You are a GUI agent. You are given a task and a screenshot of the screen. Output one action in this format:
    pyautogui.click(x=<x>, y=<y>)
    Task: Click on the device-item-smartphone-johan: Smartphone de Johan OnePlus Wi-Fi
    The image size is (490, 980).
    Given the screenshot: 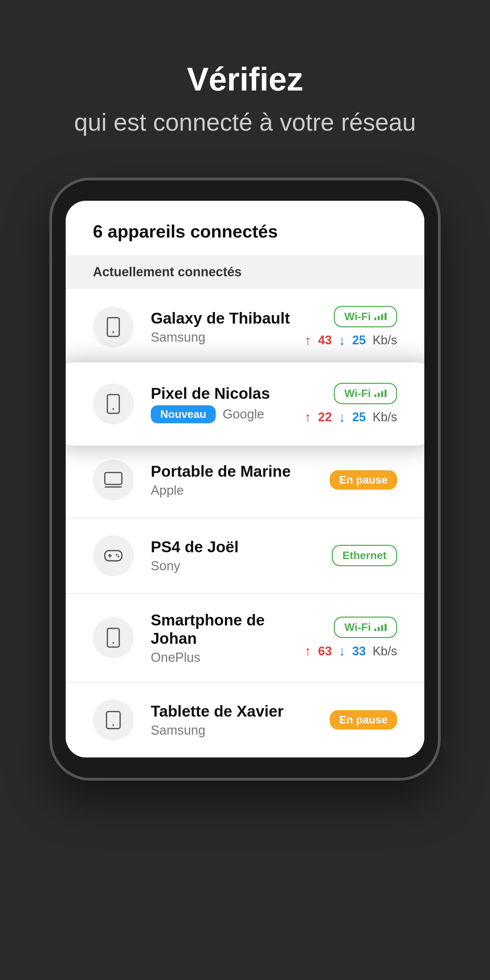 What is the action you would take?
    pyautogui.click(x=245, y=638)
    